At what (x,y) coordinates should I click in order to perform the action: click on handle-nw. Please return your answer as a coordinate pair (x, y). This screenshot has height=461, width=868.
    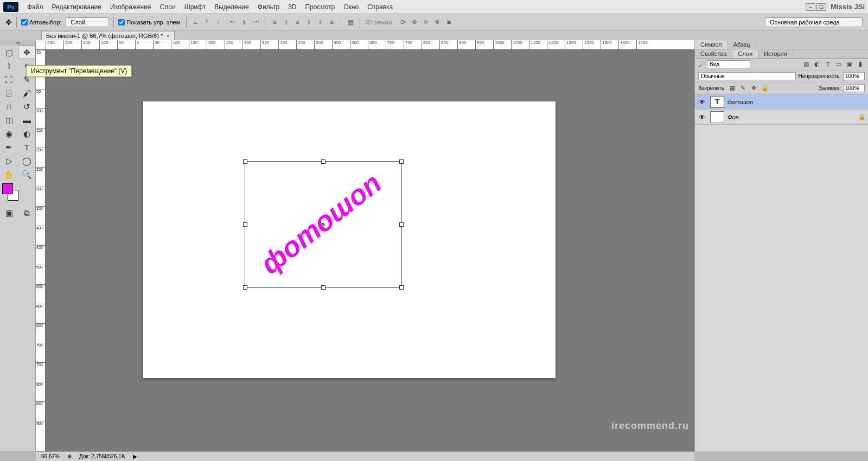
    Looking at the image, I should click on (245, 162).